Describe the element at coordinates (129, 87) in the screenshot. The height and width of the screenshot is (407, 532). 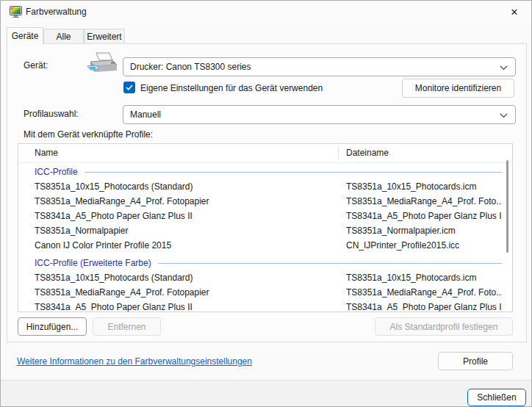
I see `check-icon` at that location.